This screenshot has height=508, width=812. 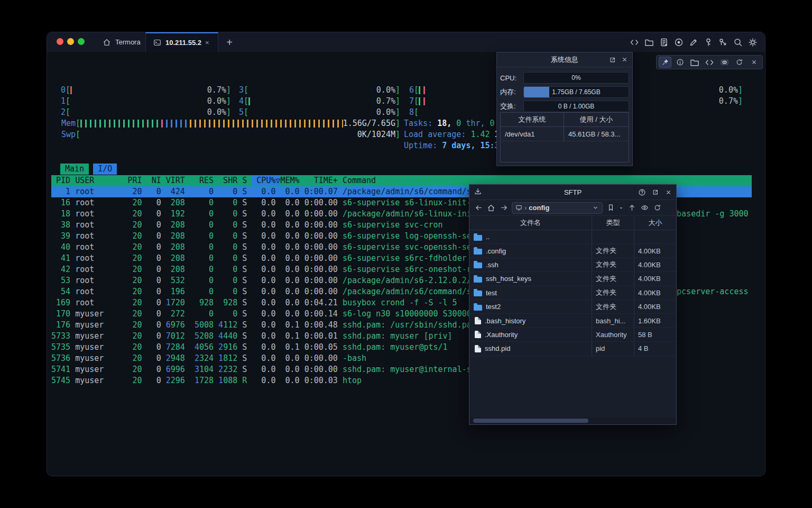 What do you see at coordinates (84, 169) in the screenshot?
I see `htop-tab-bar: MainI/O` at bounding box center [84, 169].